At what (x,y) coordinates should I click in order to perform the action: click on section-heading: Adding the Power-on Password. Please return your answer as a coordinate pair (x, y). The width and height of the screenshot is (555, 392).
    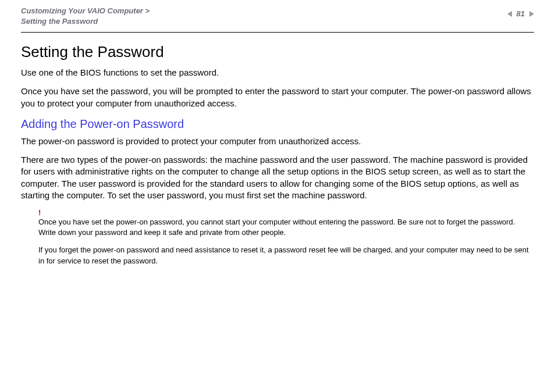
    Looking at the image, I should click on (278, 124).